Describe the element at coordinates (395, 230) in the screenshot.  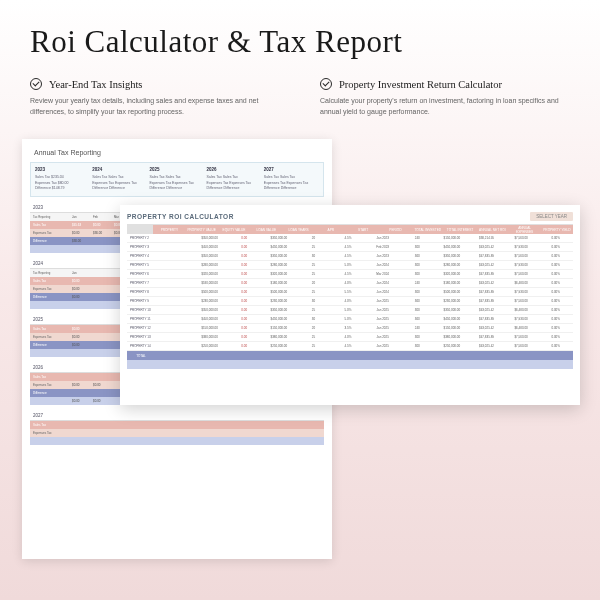
I see `column-header: PERIOD` at that location.